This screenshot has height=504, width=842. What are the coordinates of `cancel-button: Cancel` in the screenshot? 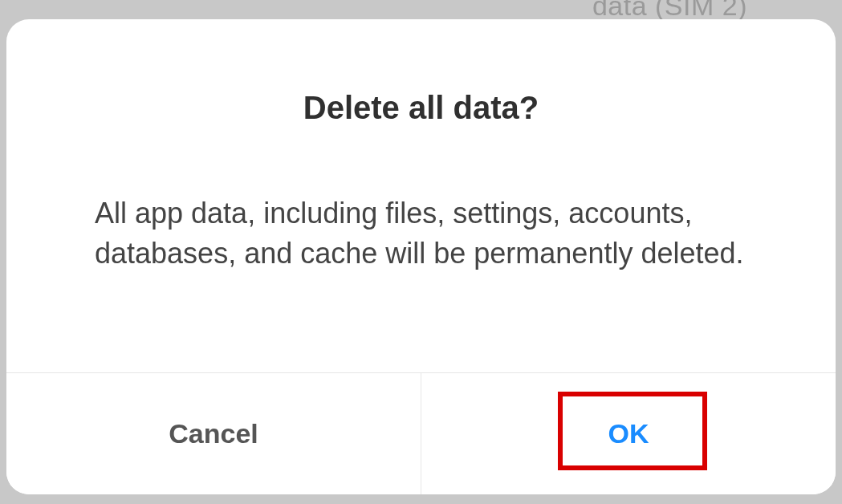 It's located at (214, 433).